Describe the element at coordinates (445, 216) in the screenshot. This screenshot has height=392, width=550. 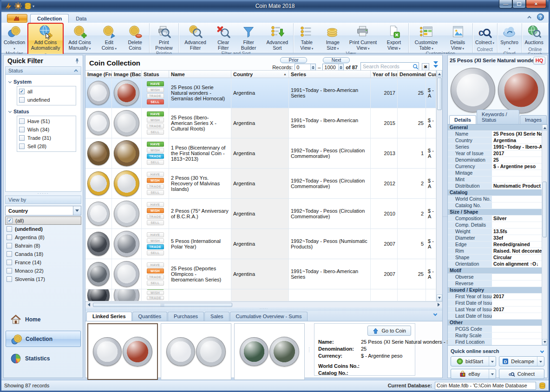
I see `panel-splitter: ····` at that location.